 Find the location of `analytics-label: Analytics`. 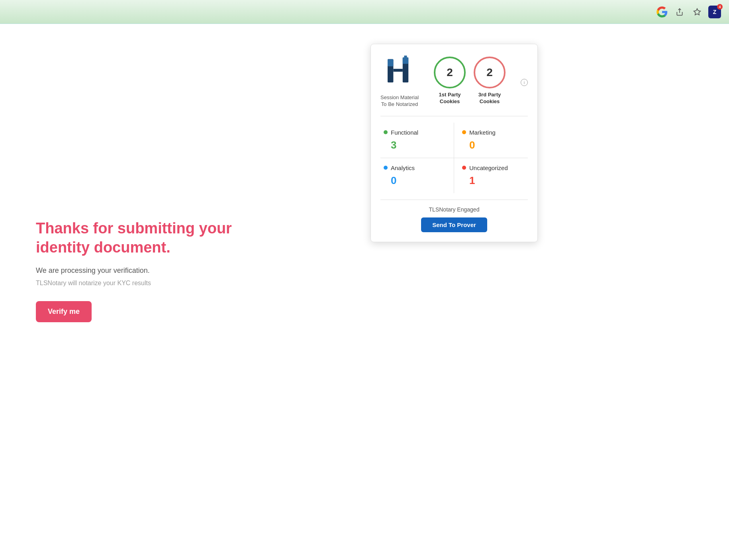

analytics-label: Analytics is located at coordinates (403, 168).